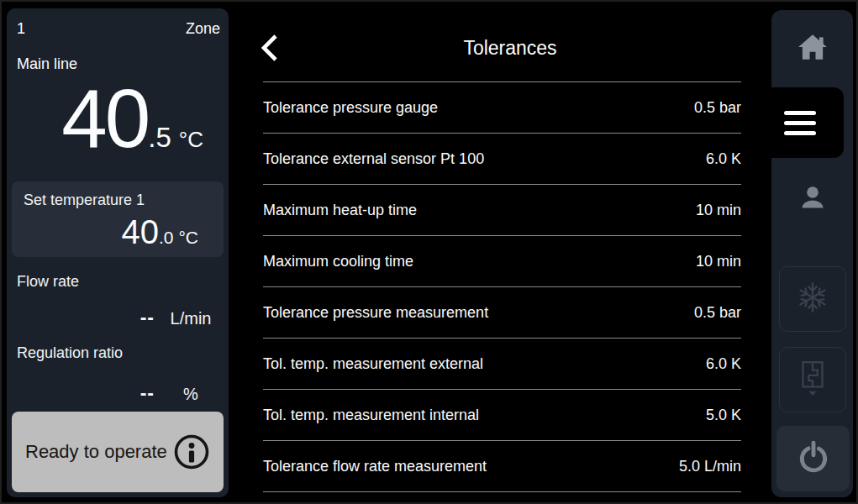 This screenshot has height=504, width=858. I want to click on list-item: Tolerance external sensor Pt 100 6.0 K, so click(503, 160).